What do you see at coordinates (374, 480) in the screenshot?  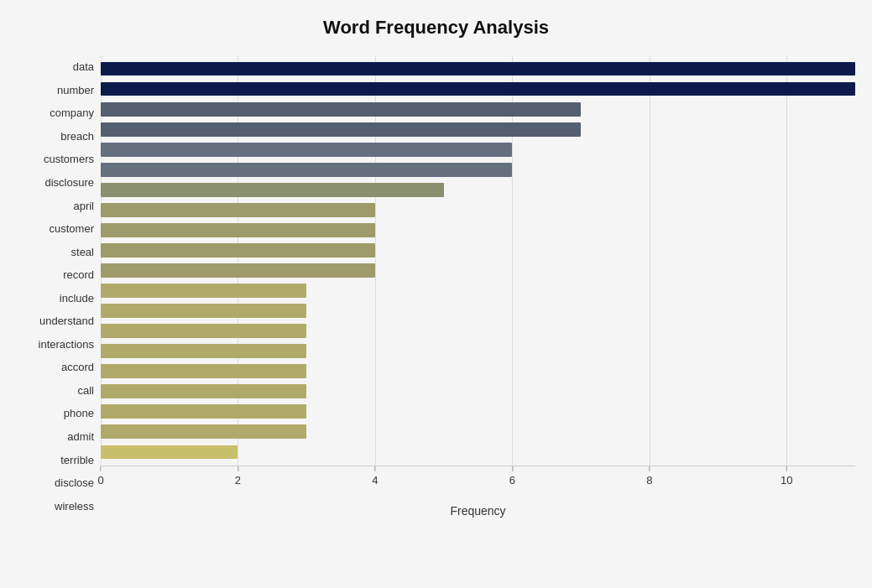 I see `x-tick-label: 4` at bounding box center [374, 480].